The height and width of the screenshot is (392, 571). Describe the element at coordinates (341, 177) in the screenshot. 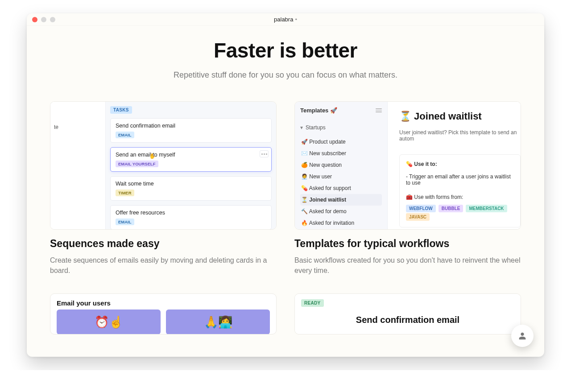

I see `template-list-item: 🧑‍💼 New user` at that location.